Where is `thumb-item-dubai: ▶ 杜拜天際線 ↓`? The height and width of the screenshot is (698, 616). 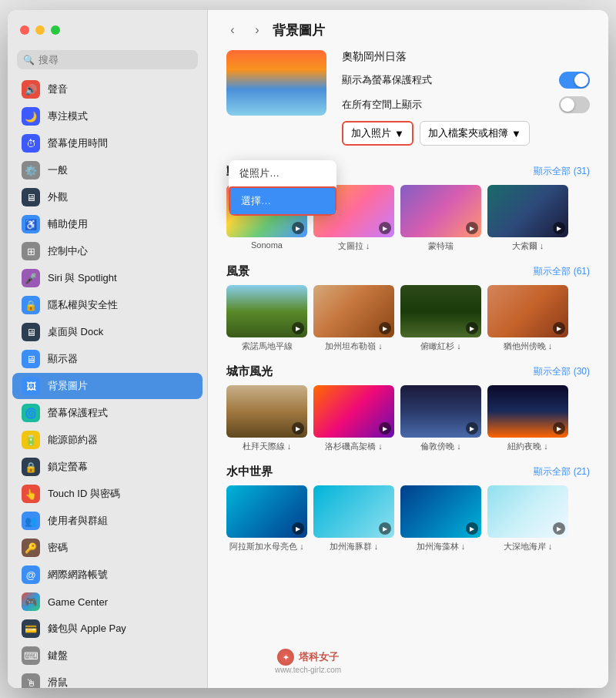 thumb-item-dubai: ▶ 杜拜天際線 ↓ is located at coordinates (266, 419).